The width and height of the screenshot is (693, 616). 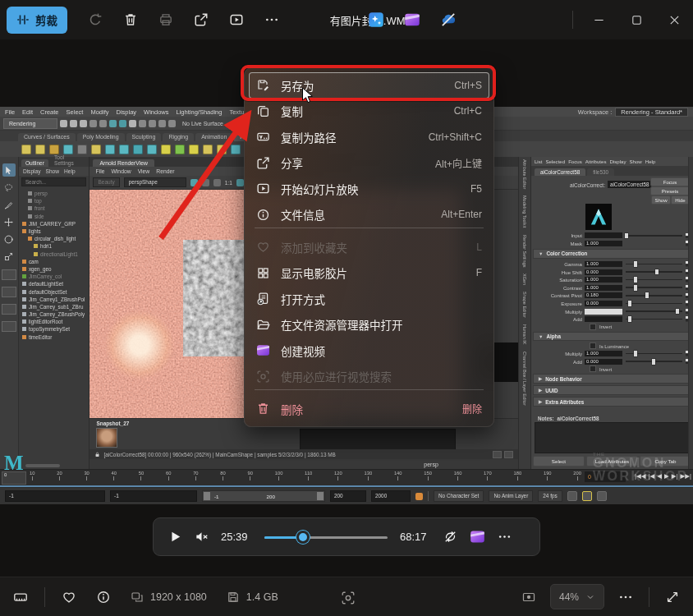 I want to click on attribute-row: Add 0.000, so click(x=613, y=361).